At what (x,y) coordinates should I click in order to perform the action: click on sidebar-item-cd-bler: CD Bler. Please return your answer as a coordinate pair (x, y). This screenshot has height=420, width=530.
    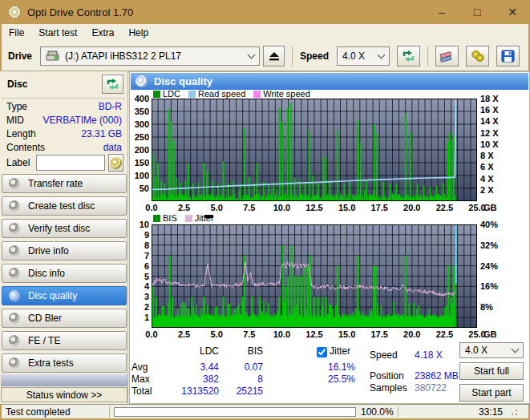
    Looking at the image, I should click on (64, 318).